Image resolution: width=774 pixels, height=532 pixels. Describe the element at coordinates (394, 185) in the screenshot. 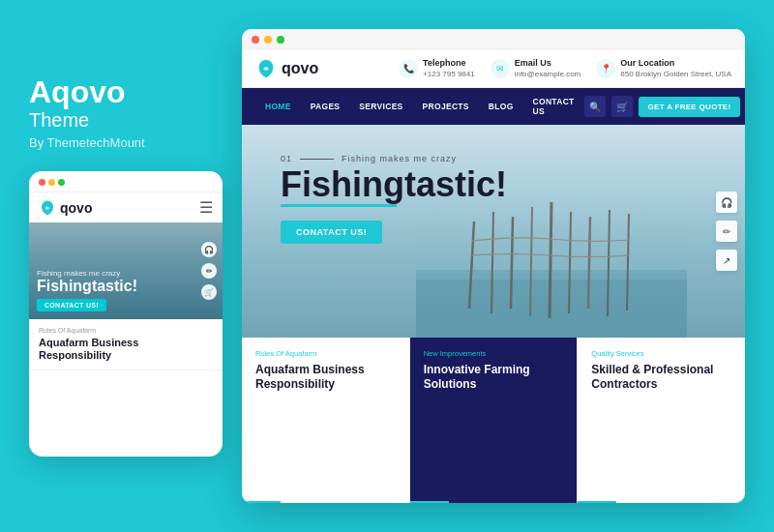

I see `hero-title: Fishingtastic!` at that location.